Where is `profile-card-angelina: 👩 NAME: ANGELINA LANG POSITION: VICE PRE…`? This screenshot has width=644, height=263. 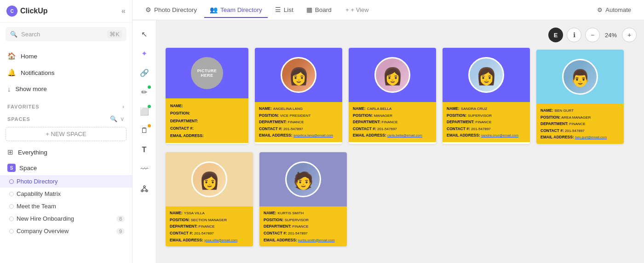 profile-card-angelina: 👩 NAME: ANGELINA LANG POSITION: VICE PRE… is located at coordinates (299, 96).